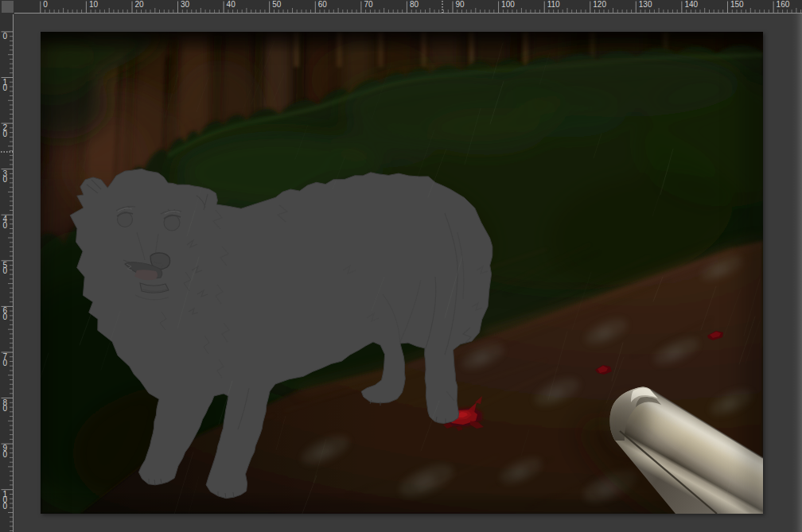  I want to click on svg-text: 110, so click(554, 5).